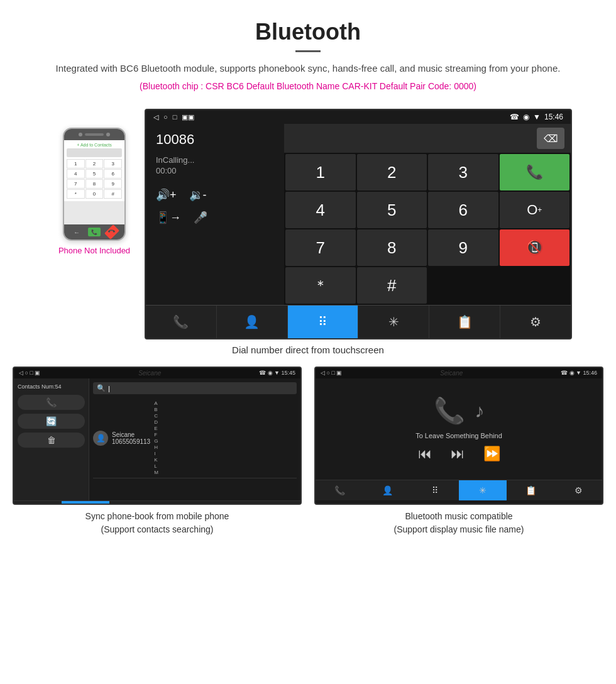 This screenshot has height=684, width=616. I want to click on nav-dialpad: ⠿, so click(323, 322).